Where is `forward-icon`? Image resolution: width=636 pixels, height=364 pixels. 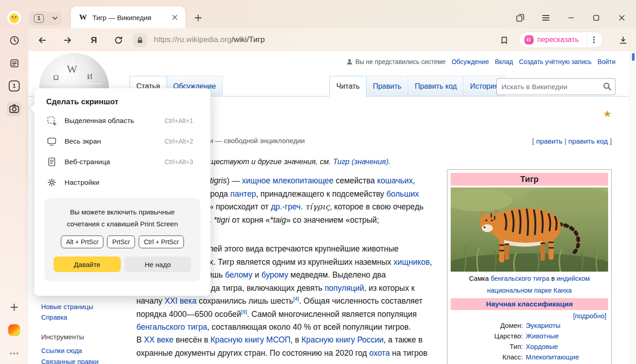 forward-icon is located at coordinates (68, 40).